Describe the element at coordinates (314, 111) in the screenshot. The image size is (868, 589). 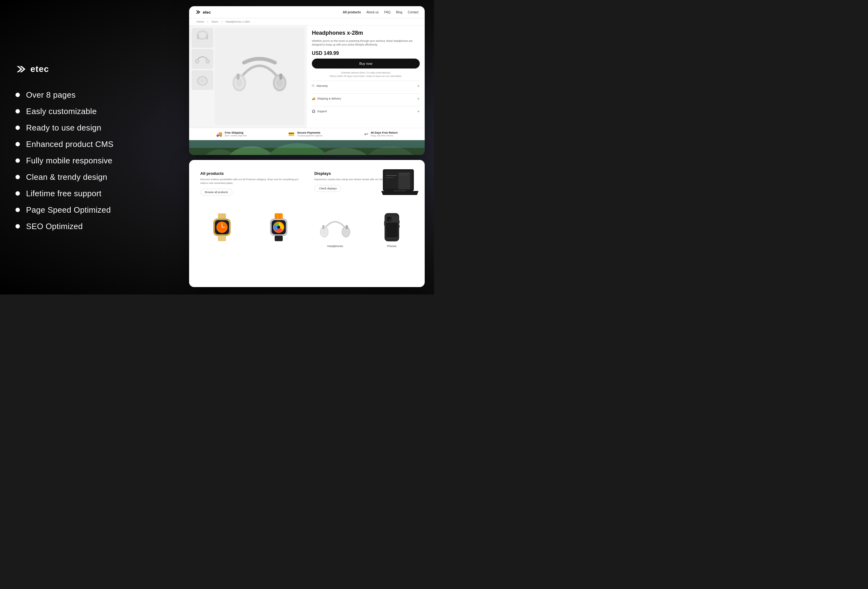
I see `headset-icon: 🎧` at that location.